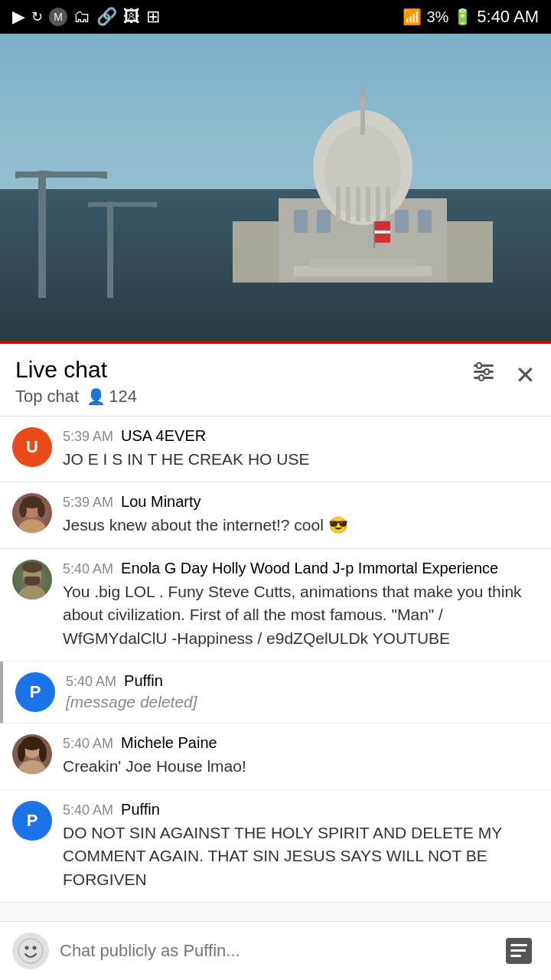 This screenshot has width=551, height=980. What do you see at coordinates (77, 397) in the screenshot?
I see `top-chat-row: Top chat 👤 124` at bounding box center [77, 397].